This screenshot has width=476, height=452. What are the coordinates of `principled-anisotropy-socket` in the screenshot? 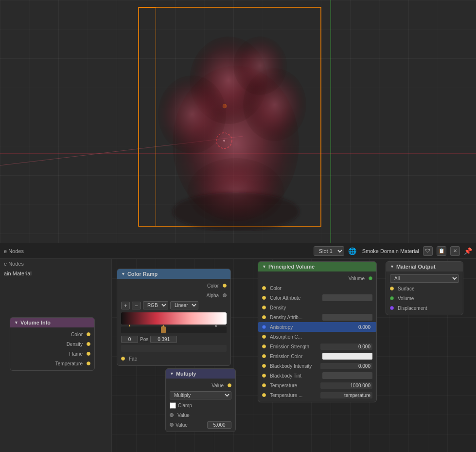 It's located at (264, 327).